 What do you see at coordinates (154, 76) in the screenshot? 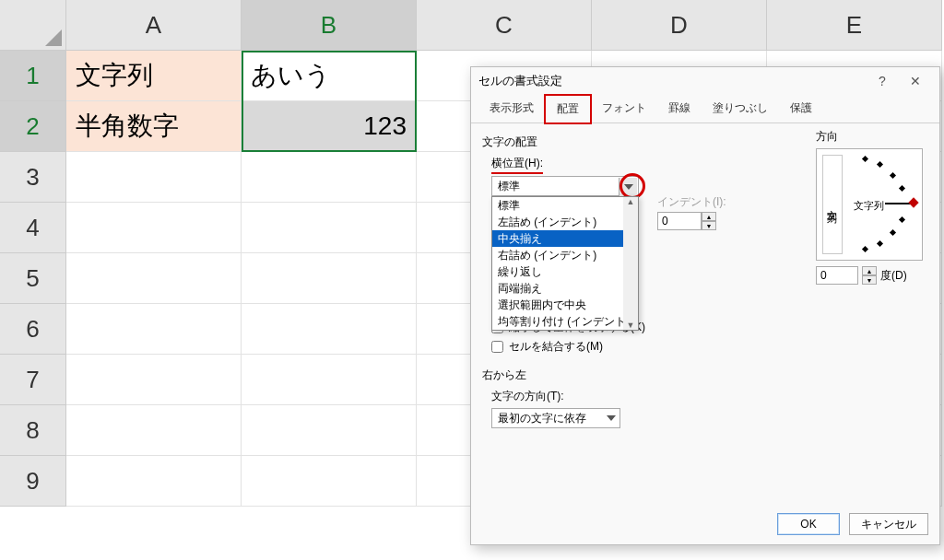
I see `cell-A1: 文字列` at bounding box center [154, 76].